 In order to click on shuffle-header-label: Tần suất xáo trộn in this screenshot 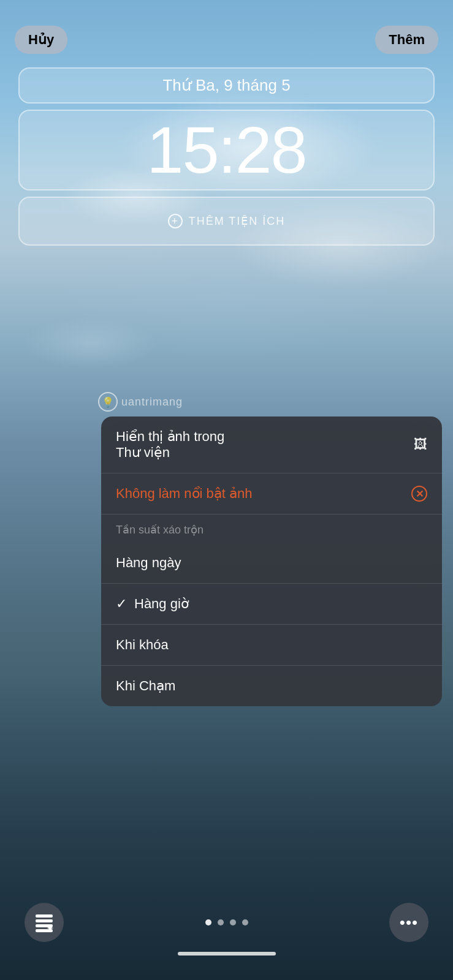, I will do `click(159, 530)`.